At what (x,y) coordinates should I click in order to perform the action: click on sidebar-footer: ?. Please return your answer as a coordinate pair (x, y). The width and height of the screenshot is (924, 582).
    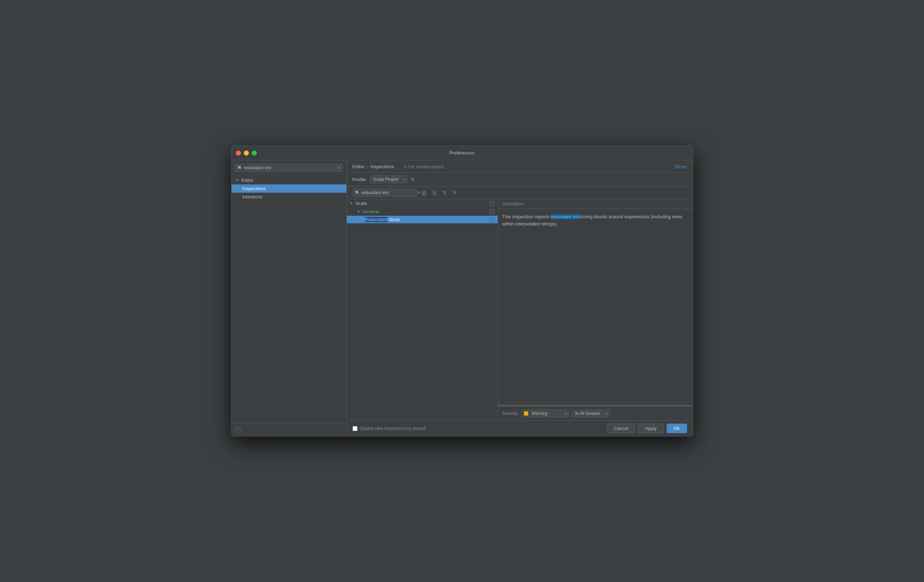
    Looking at the image, I should click on (289, 429).